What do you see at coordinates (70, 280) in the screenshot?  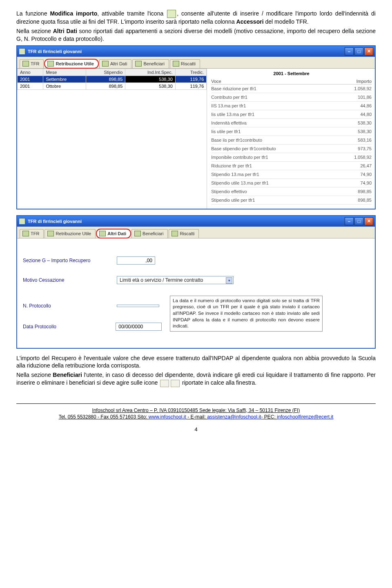 I see `label-motivo-cessazione: Motivo Cessazione` at bounding box center [70, 280].